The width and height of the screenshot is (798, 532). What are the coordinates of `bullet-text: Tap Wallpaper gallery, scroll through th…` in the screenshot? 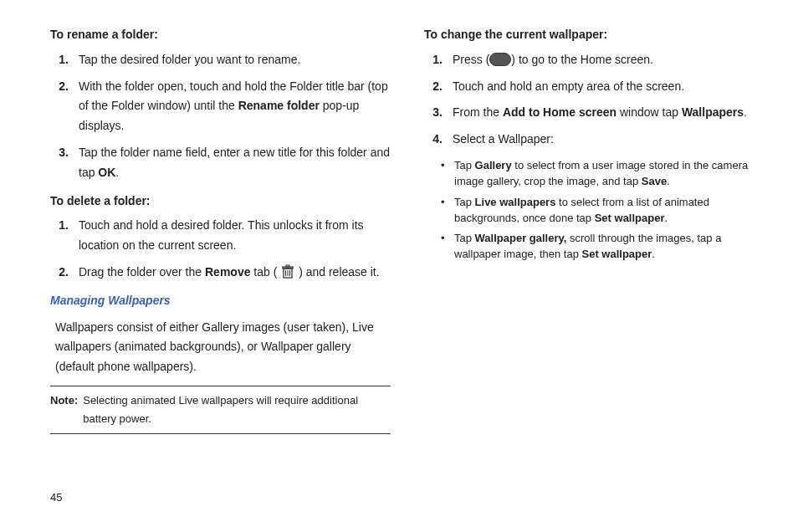 It's located at (609, 247).